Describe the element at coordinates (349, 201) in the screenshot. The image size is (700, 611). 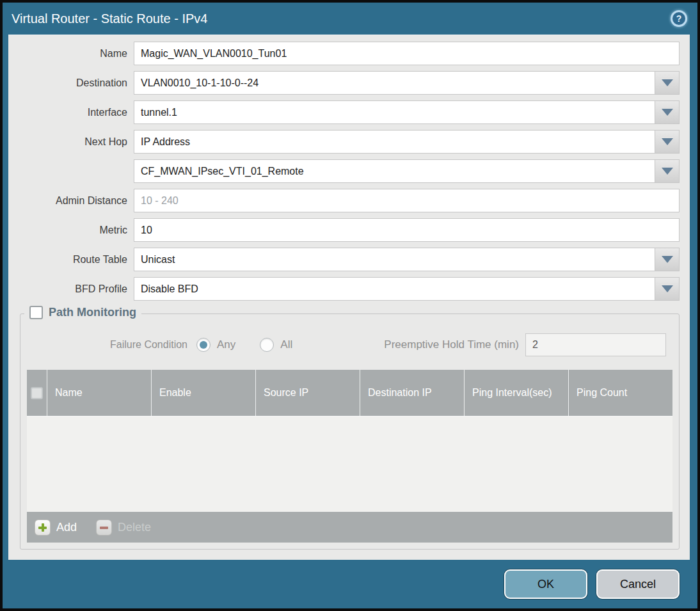
I see `admin-distance-row: Admin Distance` at that location.